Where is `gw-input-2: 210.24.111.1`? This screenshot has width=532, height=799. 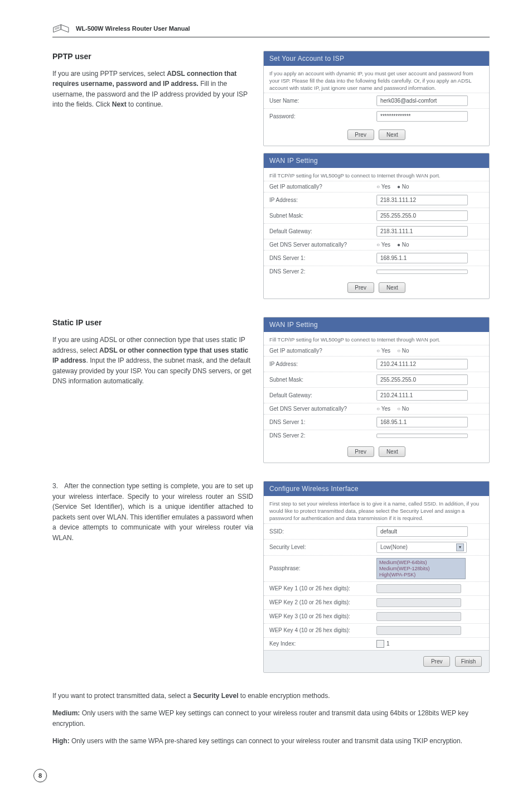
gw-input-2: 210.24.111.1 is located at coordinates (422, 395).